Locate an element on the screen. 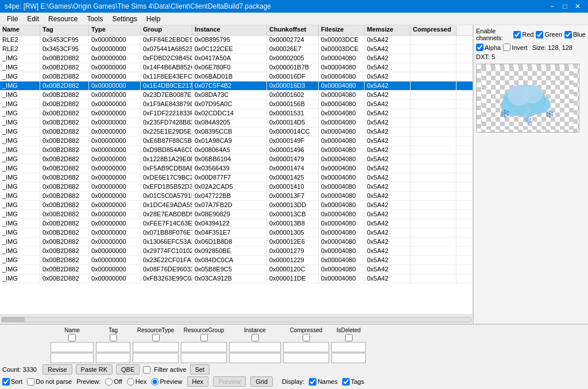 The image size is (588, 389). filter-resourcegroup-input is located at coordinates (204, 347).